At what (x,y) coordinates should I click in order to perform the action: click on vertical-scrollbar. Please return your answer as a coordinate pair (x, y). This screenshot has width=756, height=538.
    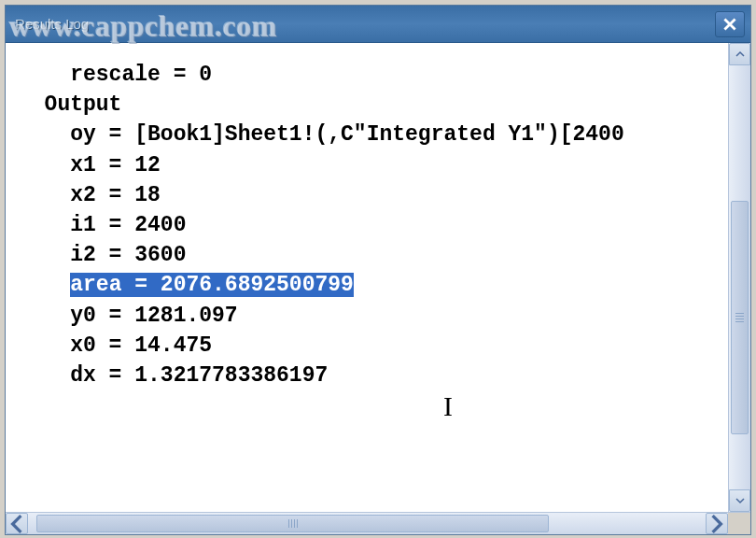
    Looking at the image, I should click on (739, 277).